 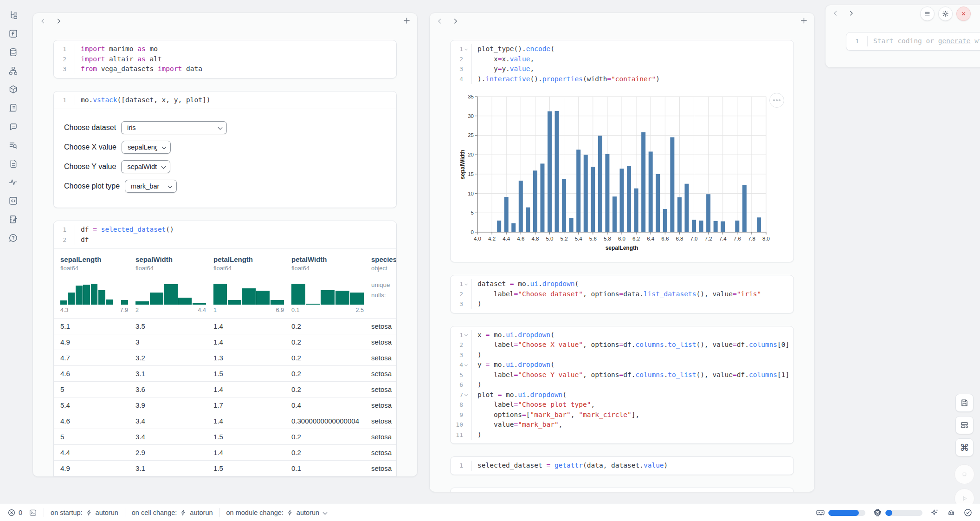 I want to click on code-editor: 1df = selected_dataset()2df, so click(x=225, y=235).